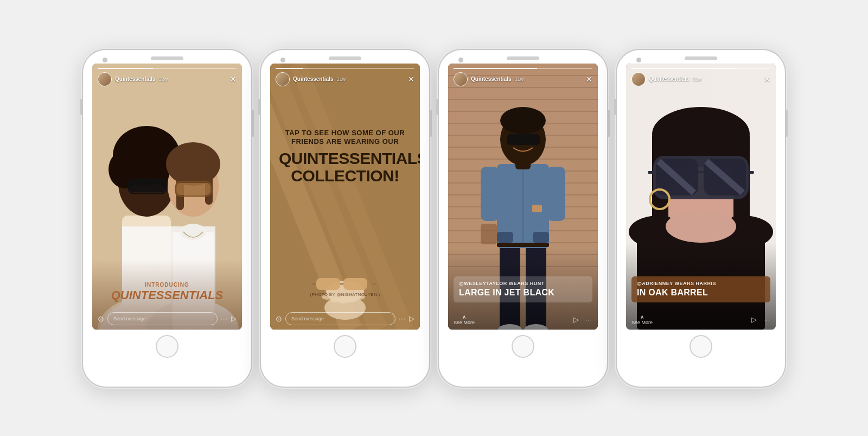 Image resolution: width=868 pixels, height=436 pixels. What do you see at coordinates (523, 289) in the screenshot?
I see `phone3-caption: @WESLEYTAYLOR WEARS HUNT LARGE IN JET BL…` at bounding box center [523, 289].